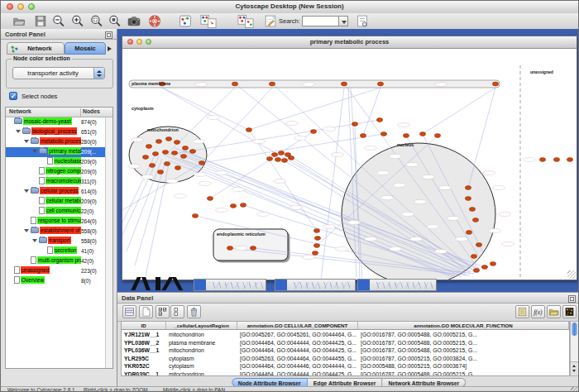 This screenshot has width=579, height=392. I want to click on manual-layout-icon, so click(270, 22).